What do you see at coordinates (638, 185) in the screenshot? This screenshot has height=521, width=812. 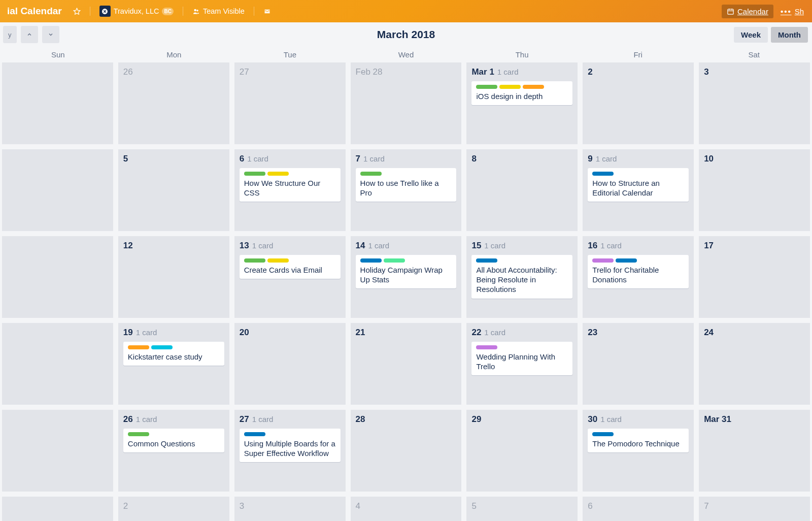 I see `calendar-card: How to Structure an Editorial Calendar` at bounding box center [638, 185].